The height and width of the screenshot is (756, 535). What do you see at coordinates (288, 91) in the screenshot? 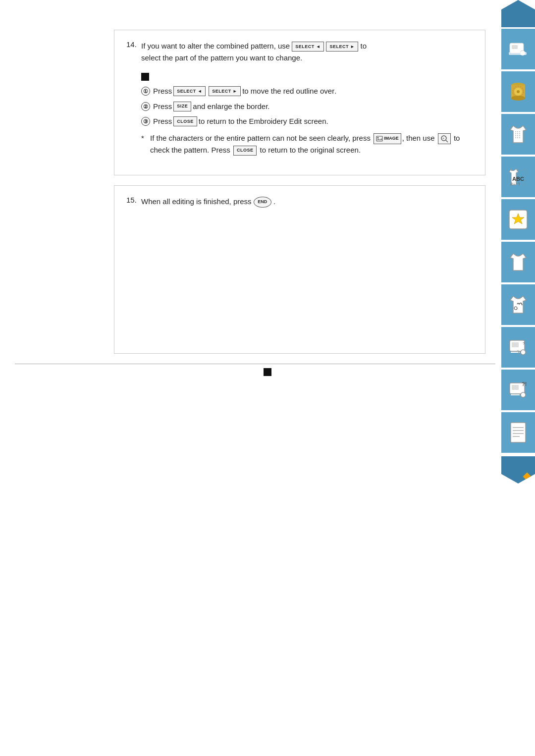
I see `sub1-text2: to move the red outline over` at bounding box center [288, 91].